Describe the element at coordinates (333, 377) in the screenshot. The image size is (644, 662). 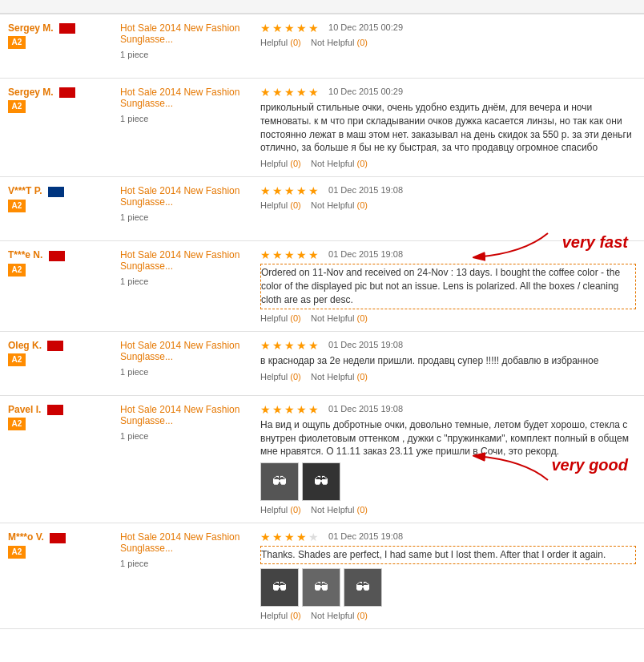
I see `not-helpful-label: Not Helpful` at that location.